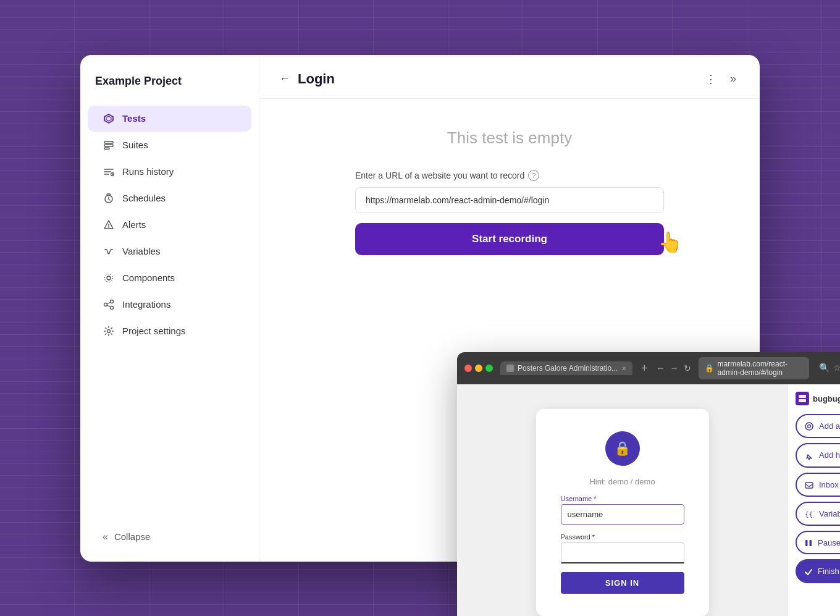 The height and width of the screenshot is (616, 840). Describe the element at coordinates (824, 368) in the screenshot. I see `zoom-icon: 🔍` at that location.